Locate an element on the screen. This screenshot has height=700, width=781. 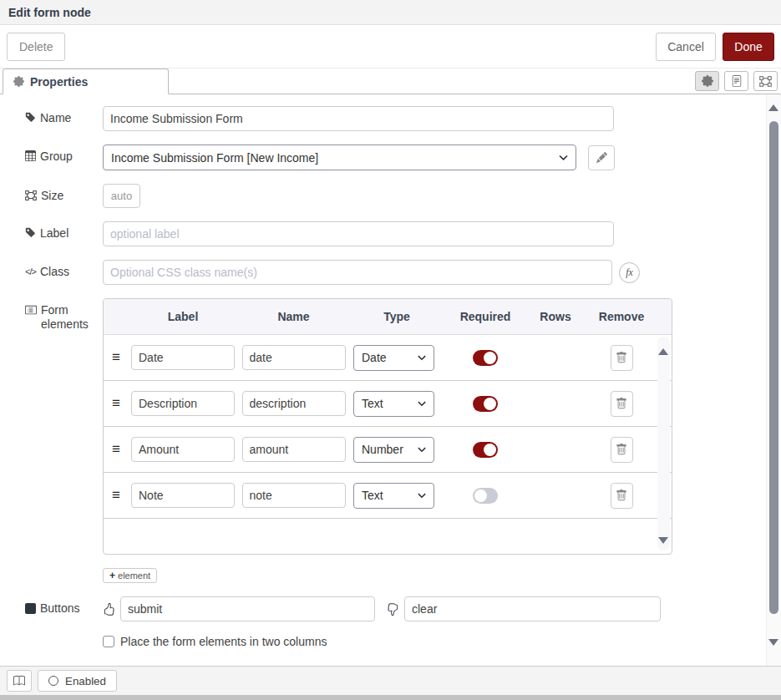
two-columns-checkbox is located at coordinates (109, 642).